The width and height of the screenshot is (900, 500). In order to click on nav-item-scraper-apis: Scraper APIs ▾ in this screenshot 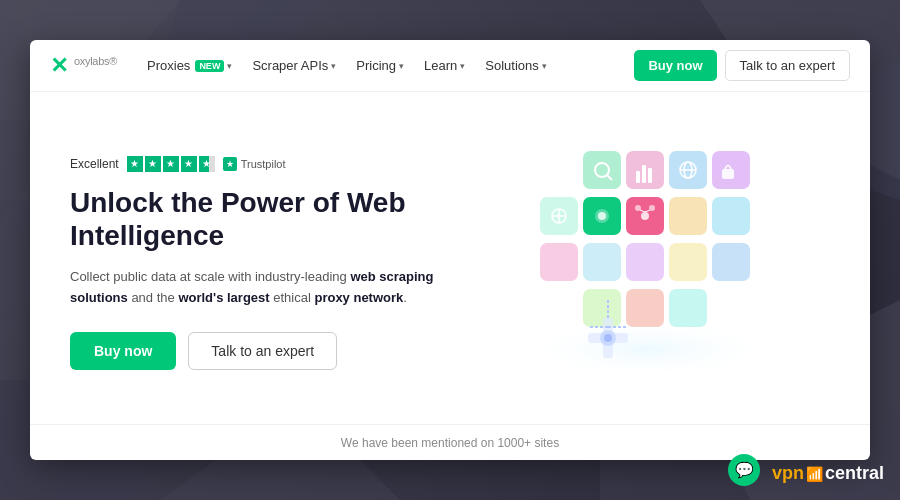, I will do `click(294, 66)`.